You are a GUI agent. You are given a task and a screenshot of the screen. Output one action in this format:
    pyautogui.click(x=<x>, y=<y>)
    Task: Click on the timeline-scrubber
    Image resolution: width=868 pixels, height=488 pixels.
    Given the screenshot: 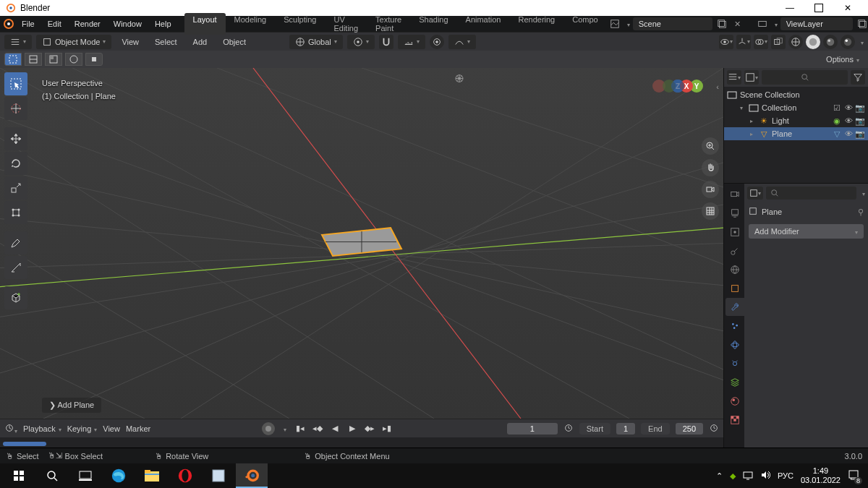 What is the action you would take?
    pyautogui.click(x=362, y=442)
    